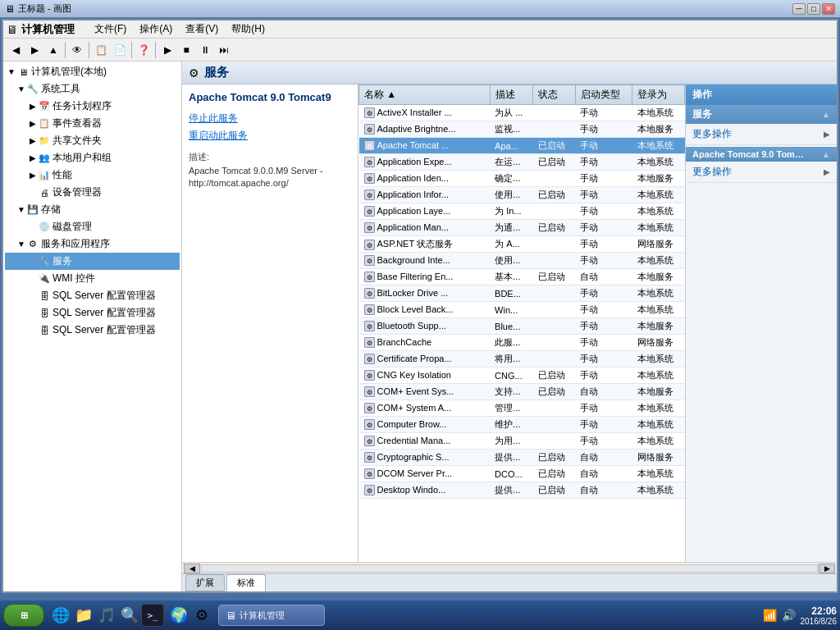 This screenshot has height=630, width=840. Describe the element at coordinates (33, 244) in the screenshot. I see `svc-grp-icon: ⚙` at that location.